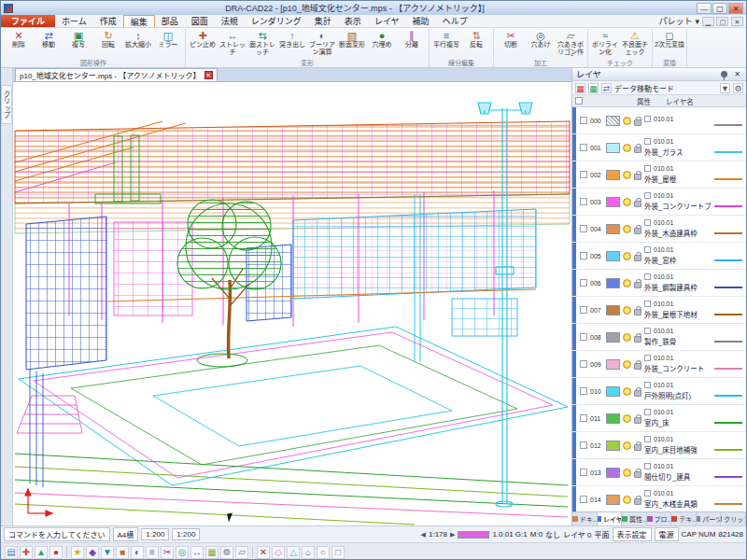  What do you see at coordinates (78, 39) in the screenshot?
I see `ribbon-button-複写: ▣複写` at bounding box center [78, 39].